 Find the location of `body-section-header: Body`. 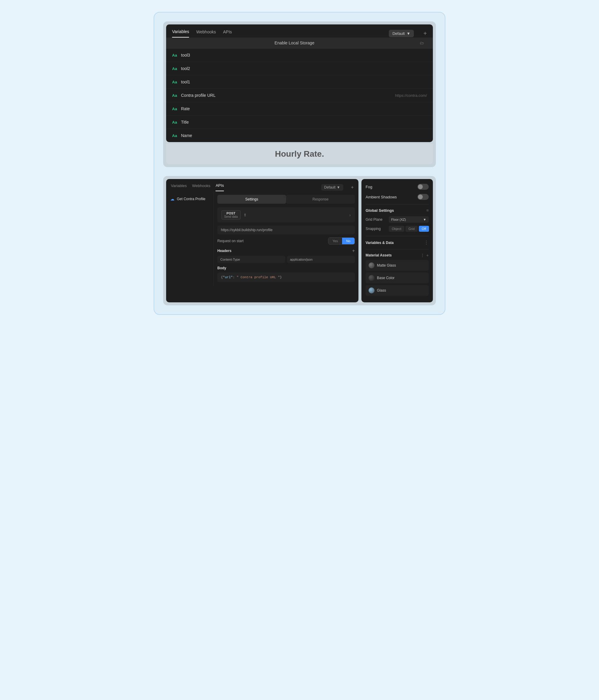

body-section-header: Body is located at coordinates (286, 268).